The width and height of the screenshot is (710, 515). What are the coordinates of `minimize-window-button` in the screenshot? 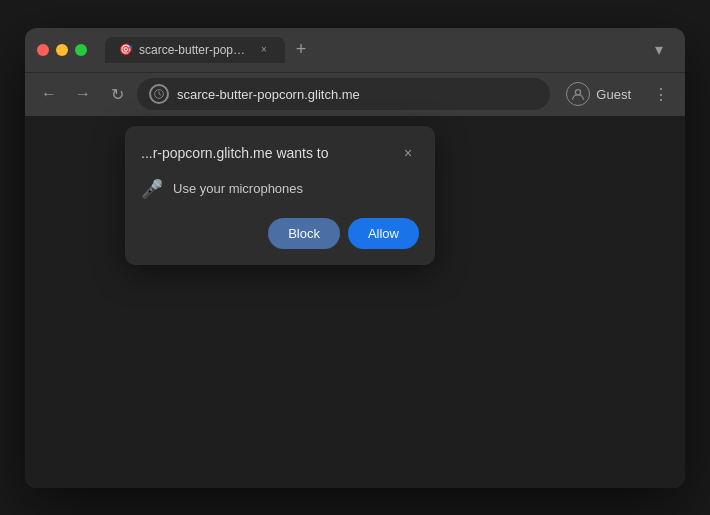 It's located at (62, 50).